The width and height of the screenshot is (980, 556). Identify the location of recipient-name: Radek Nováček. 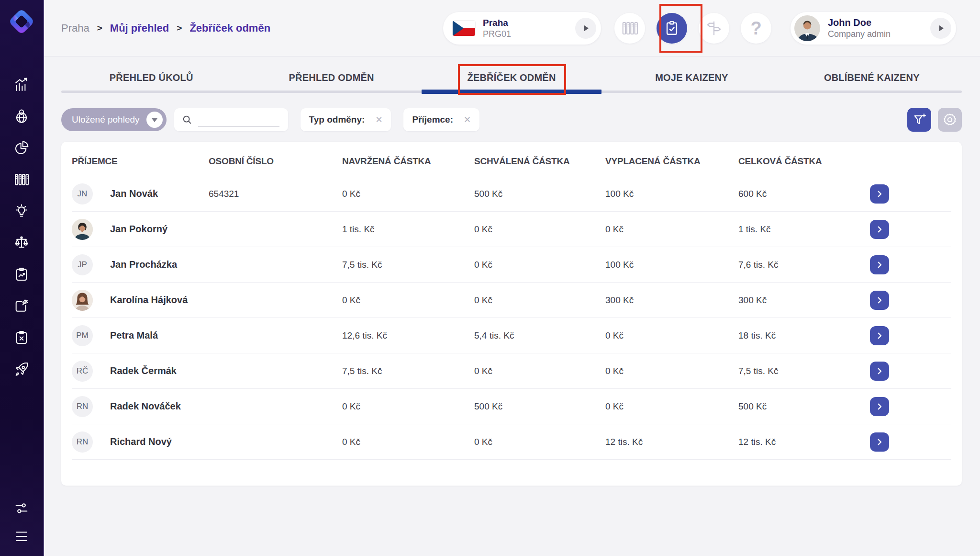
(159, 406).